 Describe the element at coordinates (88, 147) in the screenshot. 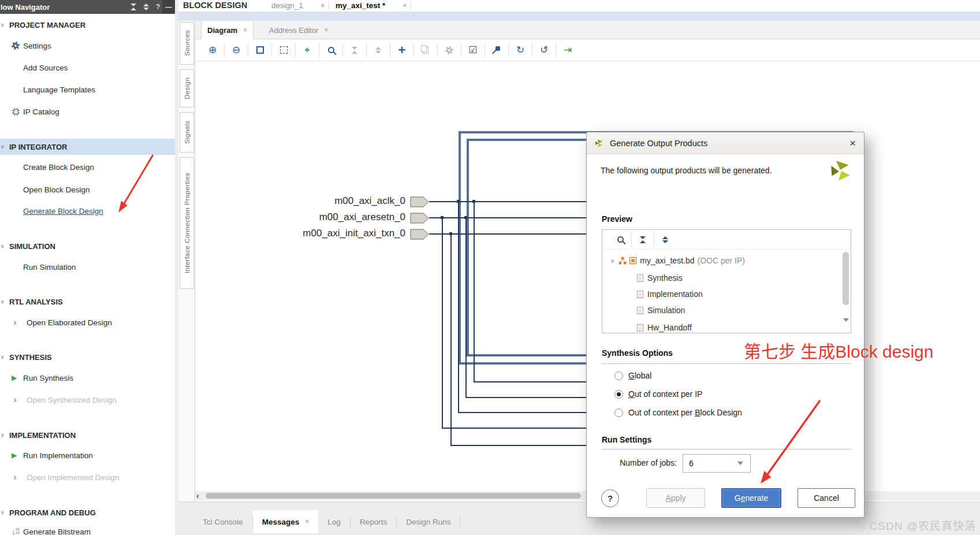

I see `section-ip-integrator: ∨IP INTEGRATOR` at that location.